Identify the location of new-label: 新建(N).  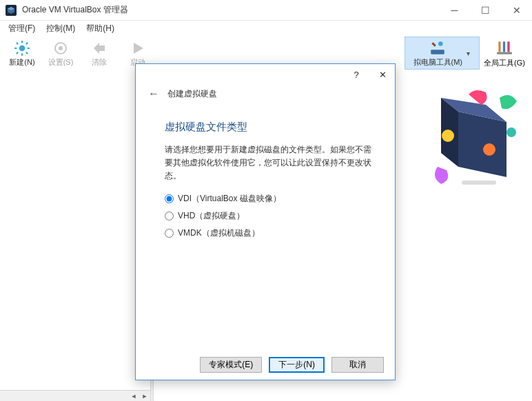
(22, 62).